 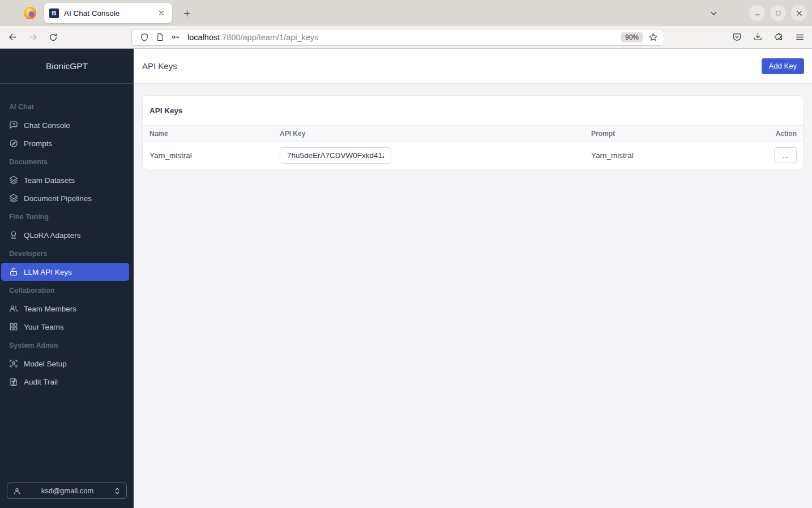 What do you see at coordinates (67, 490) in the screenshot?
I see `user-account-select: ksd@gmail.com` at bounding box center [67, 490].